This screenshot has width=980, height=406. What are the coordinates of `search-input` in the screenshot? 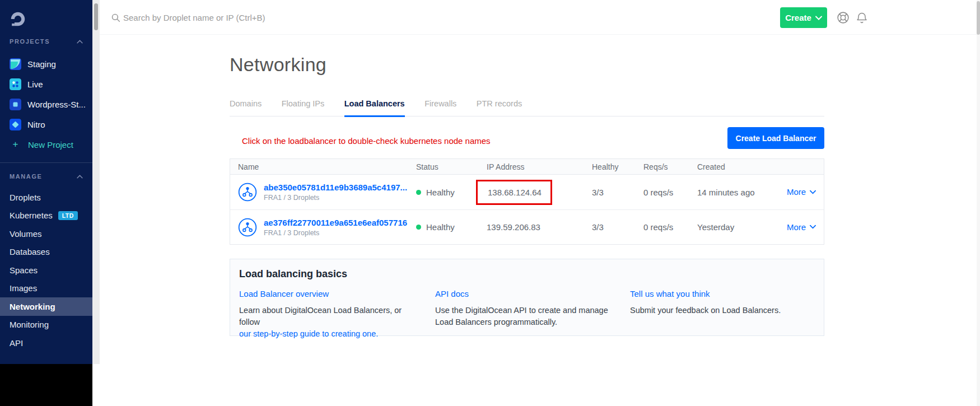 It's located at (280, 17).